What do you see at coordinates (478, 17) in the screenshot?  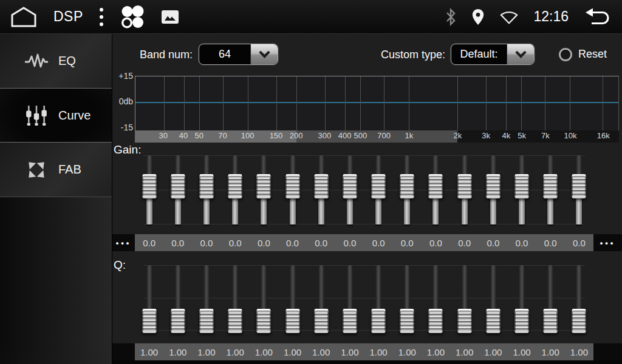 I see `location-icon` at bounding box center [478, 17].